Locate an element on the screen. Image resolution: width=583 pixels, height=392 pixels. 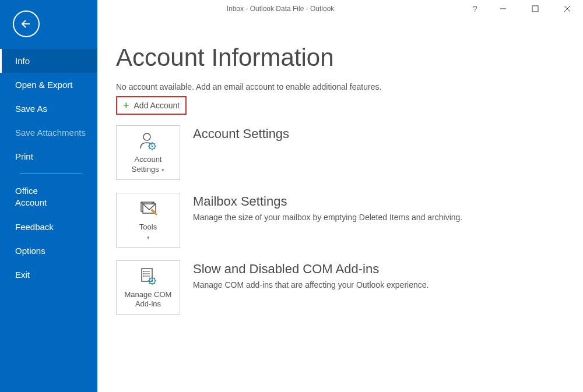
sidebar-item-label: Exit is located at coordinates (22, 275).